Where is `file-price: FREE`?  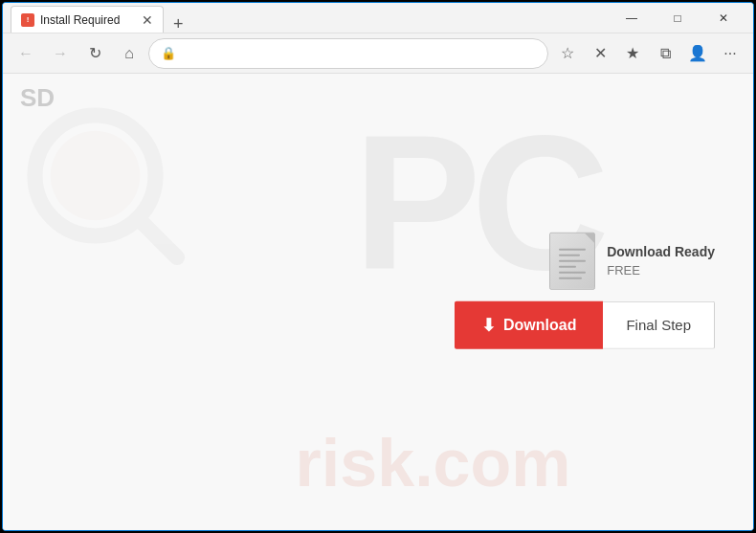
file-price: FREE is located at coordinates (660, 270).